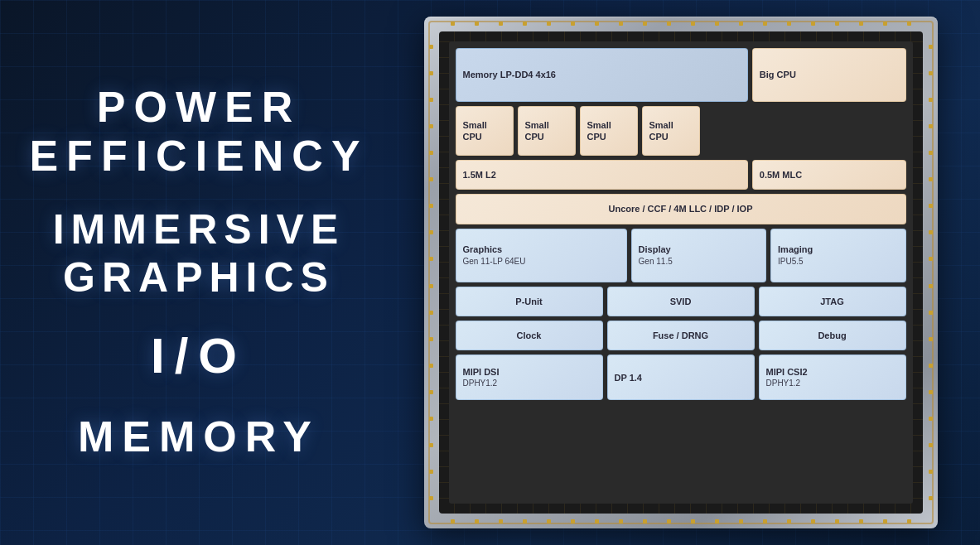  Describe the element at coordinates (529, 301) in the screenshot. I see `punit-block: P-Unit` at that location.